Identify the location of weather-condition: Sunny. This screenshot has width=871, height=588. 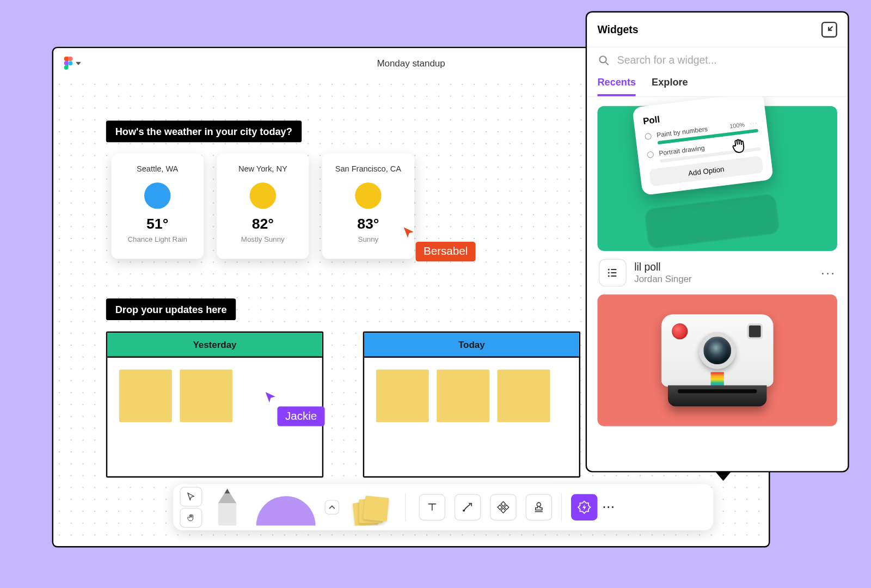
(369, 240).